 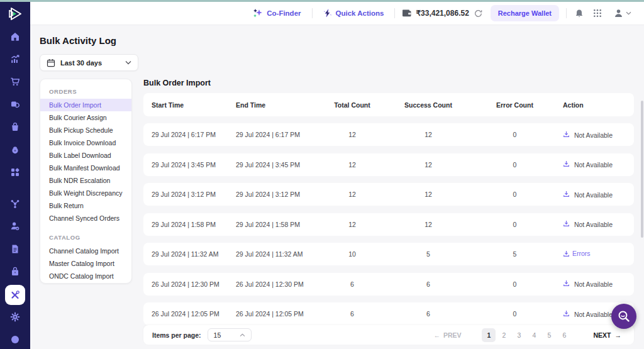 I want to click on cell-end-time: 29 Jul 2024 | 11:32 AM, so click(x=275, y=254).